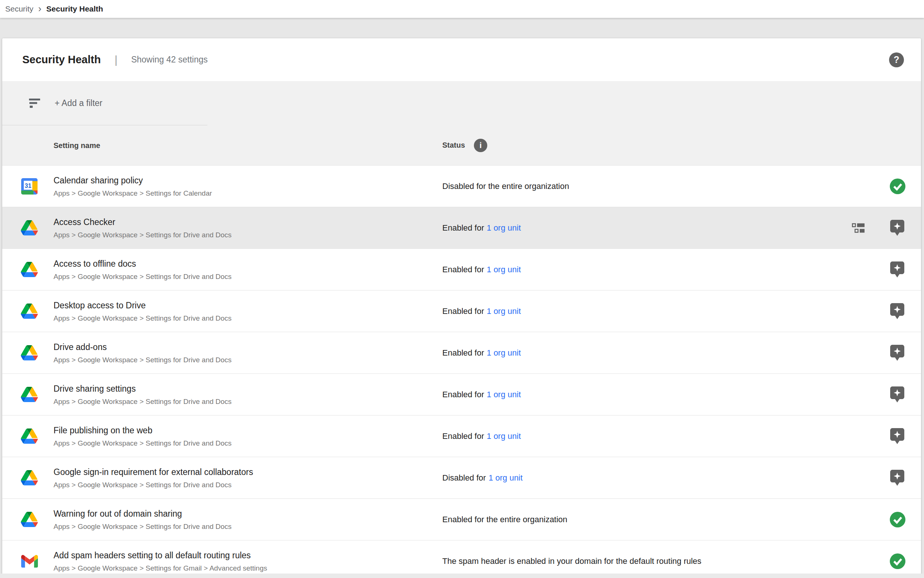  What do you see at coordinates (461, 187) in the screenshot?
I see `table-row: 31 Calendar sharing policy Apps > Google…` at bounding box center [461, 187].